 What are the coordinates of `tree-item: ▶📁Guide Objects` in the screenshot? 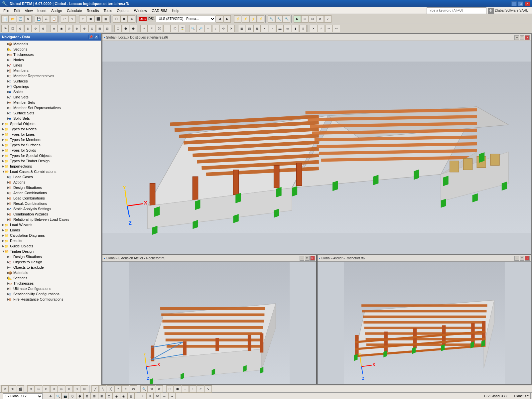 It's located at (51, 246).